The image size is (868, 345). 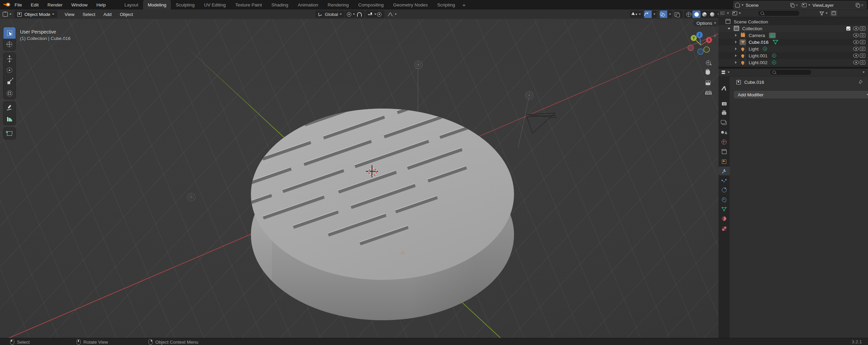 I want to click on viewlayer-name: ViewLayer, so click(x=833, y=5).